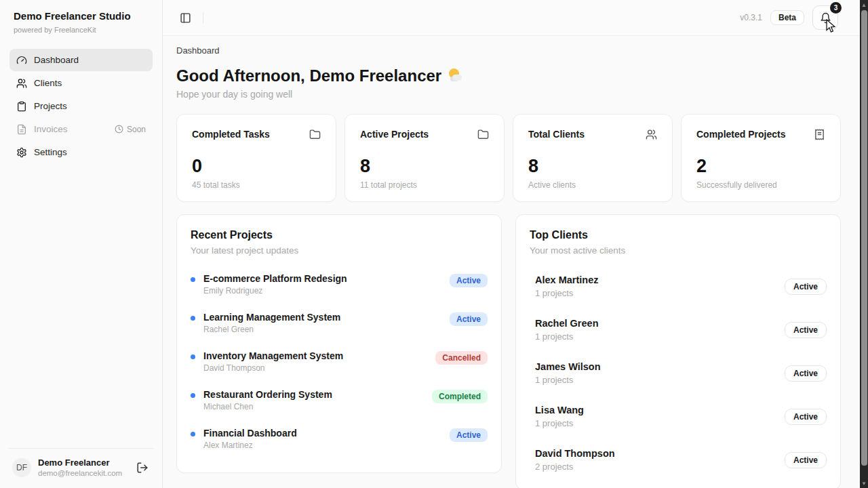  I want to click on sidebar-user-footer: DF Demo Freelancer demo@freelancekit.com, so click(81, 468).